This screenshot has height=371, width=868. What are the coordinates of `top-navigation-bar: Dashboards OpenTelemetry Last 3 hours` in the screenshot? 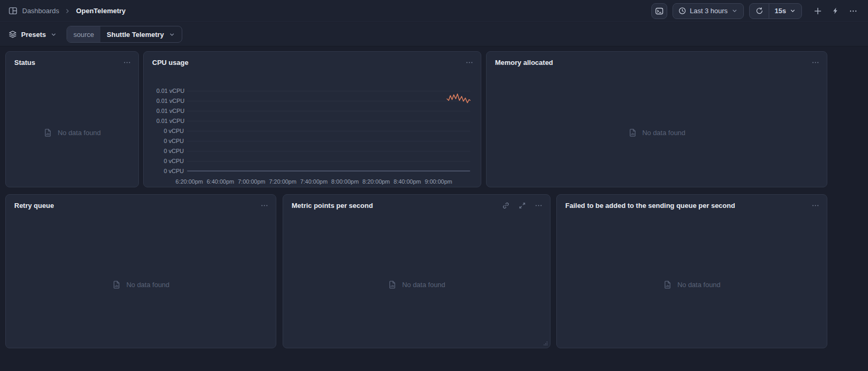 It's located at (434, 11).